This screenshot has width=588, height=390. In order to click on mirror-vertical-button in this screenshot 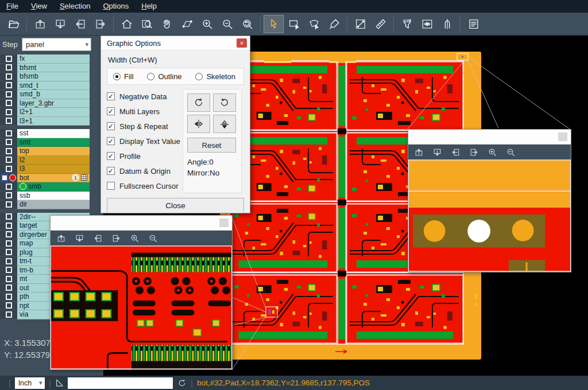, I will do `click(225, 124)`.